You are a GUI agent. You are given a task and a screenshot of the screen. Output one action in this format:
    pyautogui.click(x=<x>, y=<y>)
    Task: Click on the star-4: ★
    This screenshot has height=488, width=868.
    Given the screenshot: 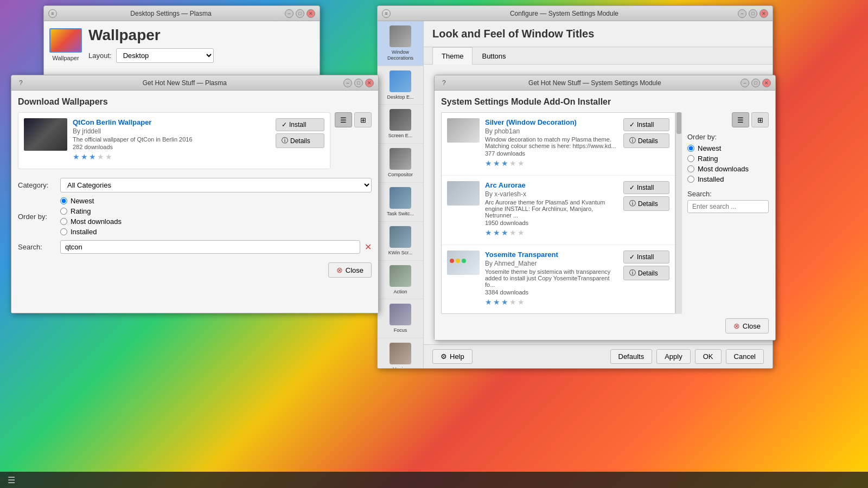 What is the action you would take?
    pyautogui.click(x=101, y=157)
    